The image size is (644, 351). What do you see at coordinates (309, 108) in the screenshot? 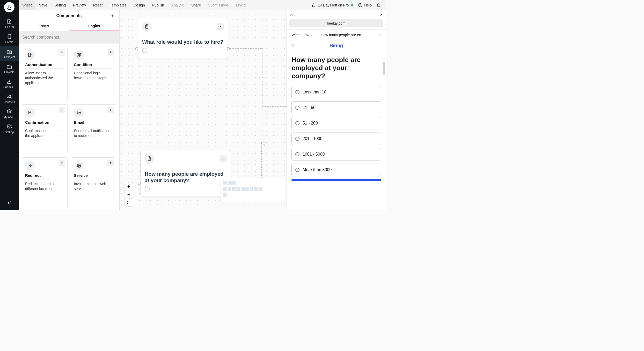
I see `option-label: 11 - 50` at bounding box center [309, 108].